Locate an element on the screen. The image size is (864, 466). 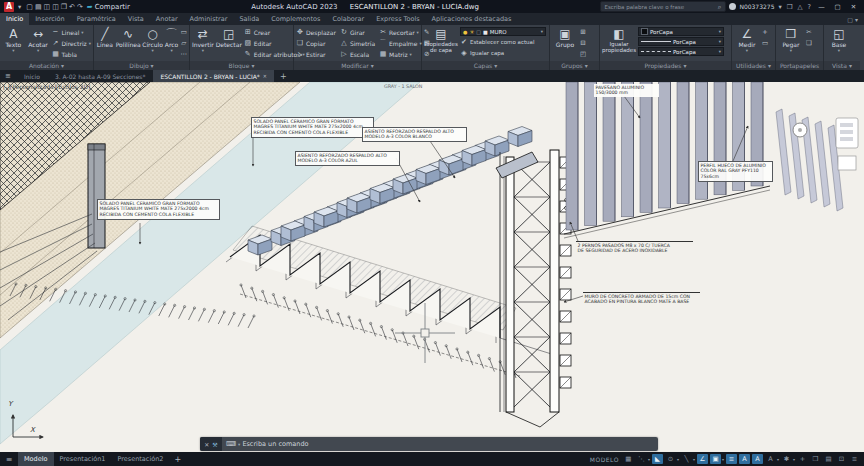
matriz-button: ▦Matriz▾ is located at coordinates (400, 54).